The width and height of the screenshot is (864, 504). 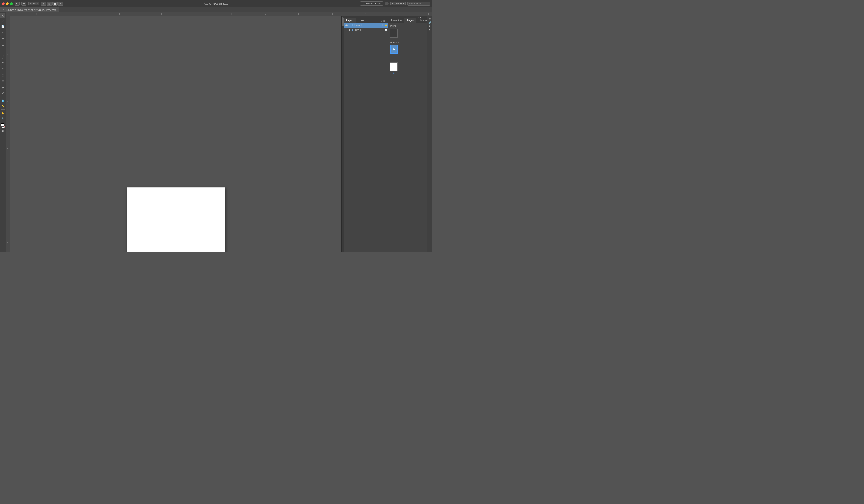 What do you see at coordinates (55, 4) in the screenshot?
I see `workspace-icon: ⬜` at bounding box center [55, 4].